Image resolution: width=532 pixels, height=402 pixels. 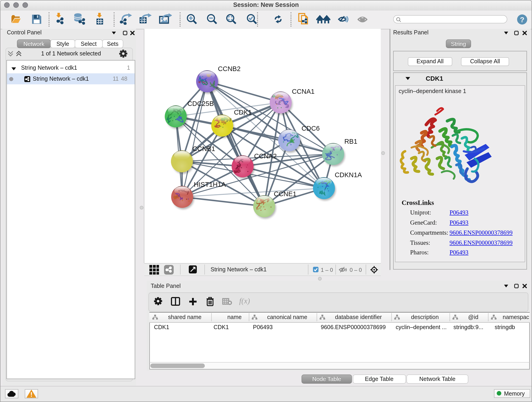 I want to click on svg-text: CCNB1, so click(x=203, y=149).